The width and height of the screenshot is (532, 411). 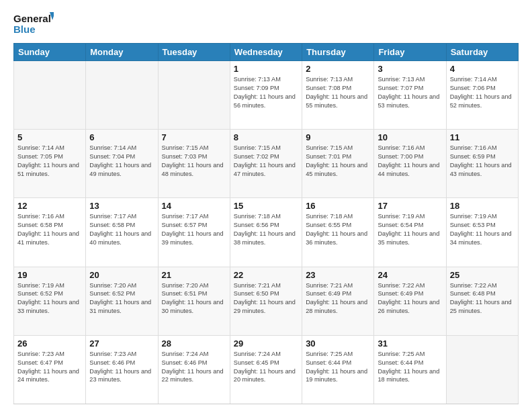 What do you see at coordinates (50, 232) in the screenshot?
I see `calendar-cell: 12Sunrise: 7:16 AMSunset: 6:58 PMDayligh…` at bounding box center [50, 232].